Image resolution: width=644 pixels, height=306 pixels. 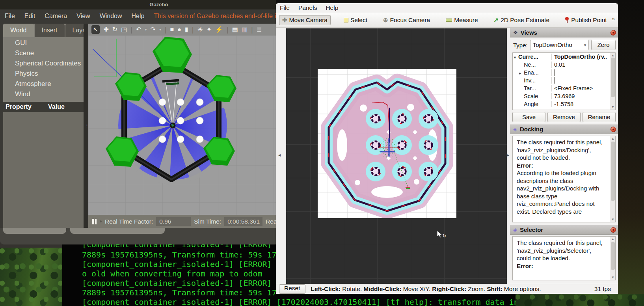 What do you see at coordinates (43, 53) in the screenshot?
I see `tree-item-scene: Scene` at bounding box center [43, 53].